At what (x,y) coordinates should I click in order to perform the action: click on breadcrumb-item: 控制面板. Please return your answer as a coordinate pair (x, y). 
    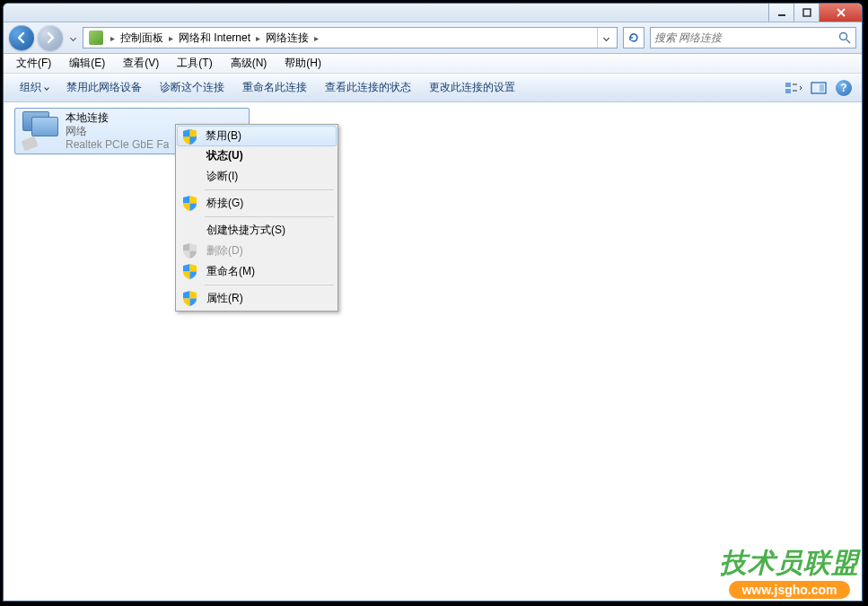
    Looking at the image, I should click on (142, 38).